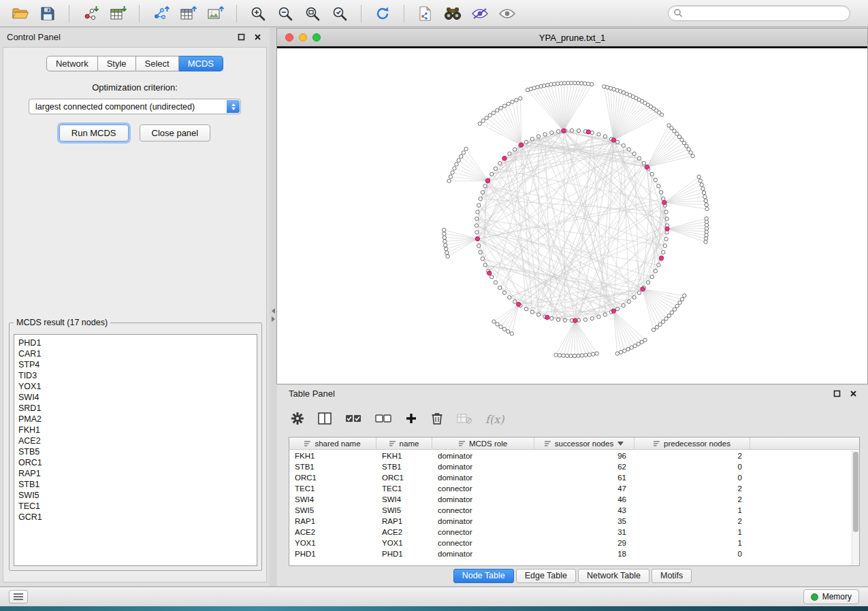 The width and height of the screenshot is (868, 611). I want to click on mcds-result-node: YOX1, so click(135, 386).